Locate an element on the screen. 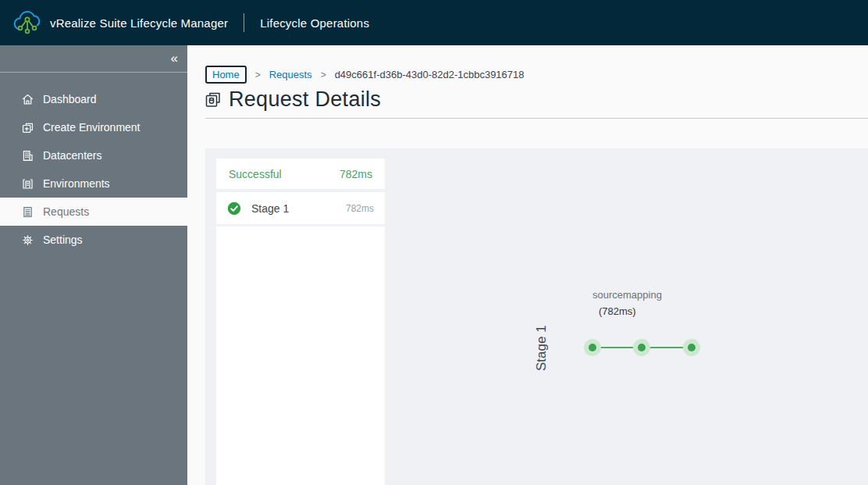 The image size is (868, 485). stage-duration: 782ms is located at coordinates (360, 209).